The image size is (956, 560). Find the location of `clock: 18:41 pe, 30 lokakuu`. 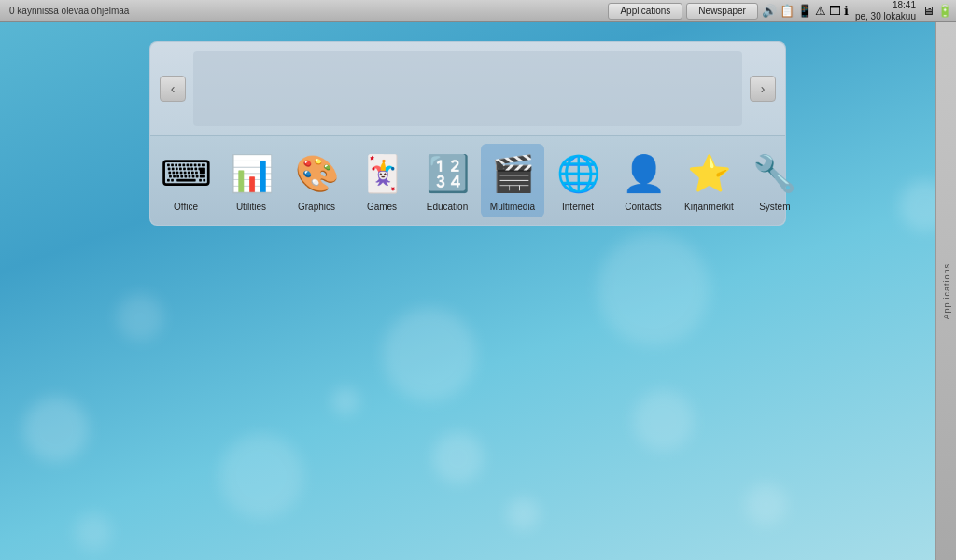

clock: 18:41 pe, 30 lokakuu is located at coordinates (885, 11).